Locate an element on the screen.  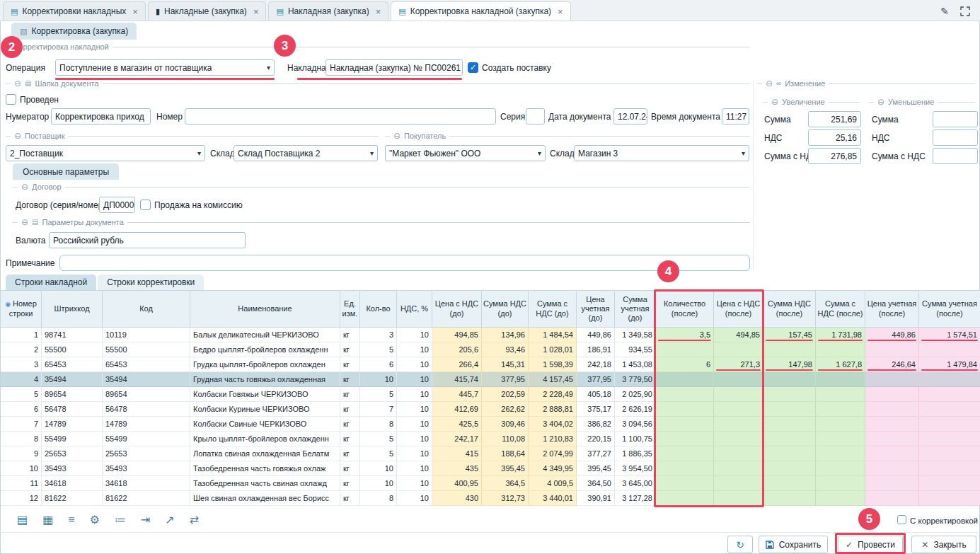
filter-icon: ≡ is located at coordinates (71, 520).